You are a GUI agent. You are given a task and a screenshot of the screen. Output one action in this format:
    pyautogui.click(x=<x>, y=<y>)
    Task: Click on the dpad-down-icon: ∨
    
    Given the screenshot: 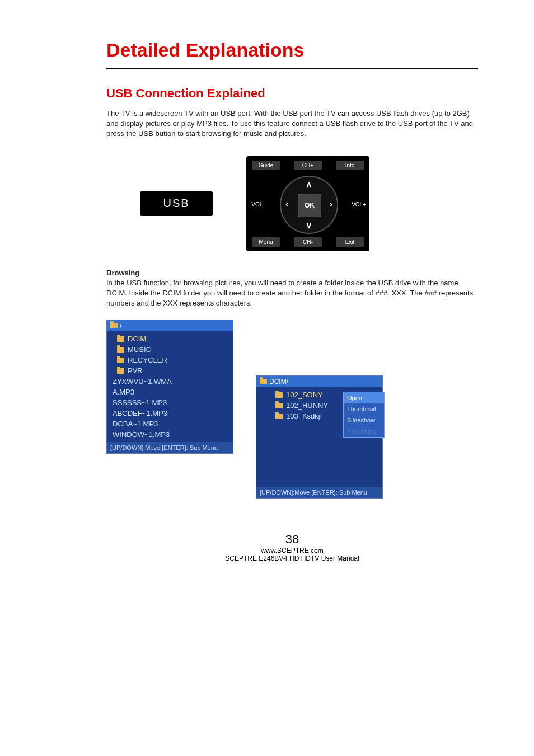 What is the action you would take?
    pyautogui.click(x=309, y=225)
    